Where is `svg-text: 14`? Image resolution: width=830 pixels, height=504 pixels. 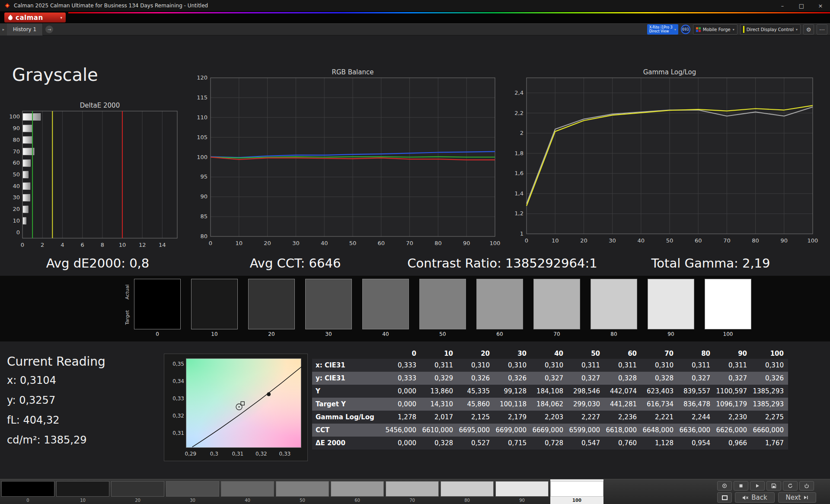 svg-text: 14 is located at coordinates (163, 245).